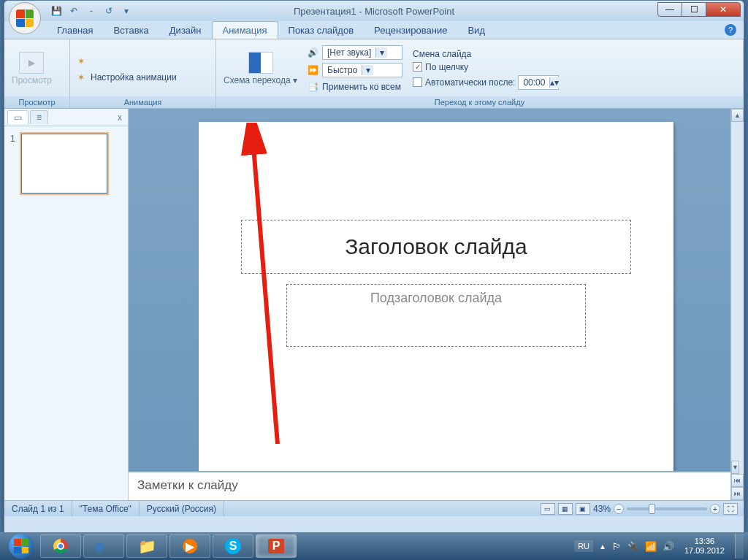 This screenshot has height=560, width=748. What do you see at coordinates (735, 467) in the screenshot?
I see `scroll-down-icon: ▼` at bounding box center [735, 467].